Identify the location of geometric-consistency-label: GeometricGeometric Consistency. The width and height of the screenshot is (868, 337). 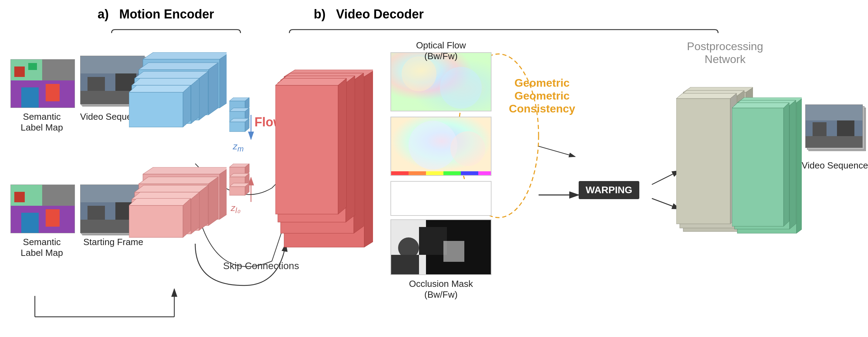
(542, 96).